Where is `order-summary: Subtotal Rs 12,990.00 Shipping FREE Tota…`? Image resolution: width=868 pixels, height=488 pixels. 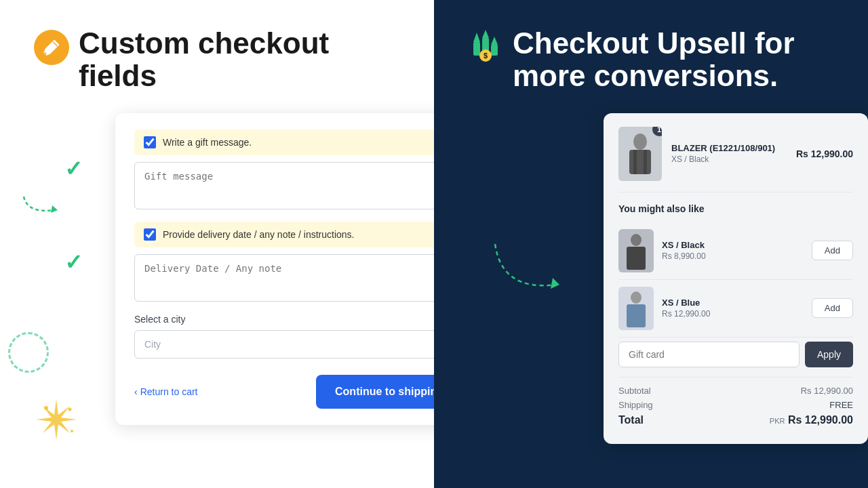
order-summary: Subtotal Rs 12,990.00 Shipping FREE Tota… is located at coordinates (736, 401).